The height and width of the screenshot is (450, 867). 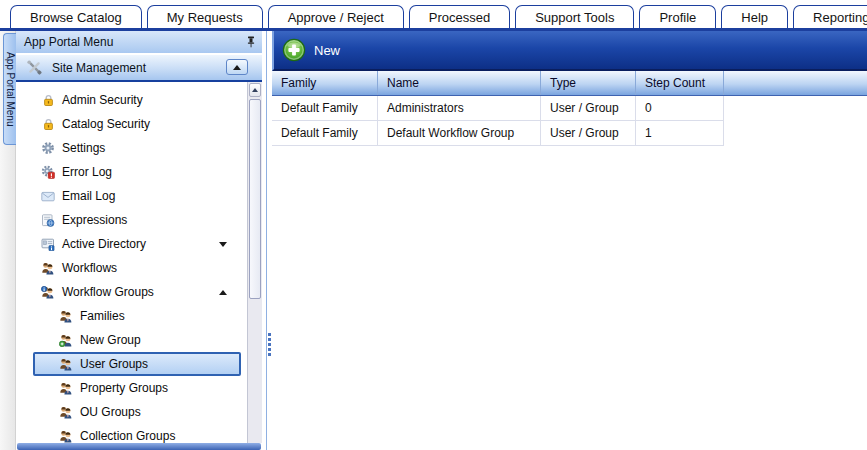 What do you see at coordinates (128, 436) in the screenshot?
I see `sidebar-item-label: Collection Groups` at bounding box center [128, 436].